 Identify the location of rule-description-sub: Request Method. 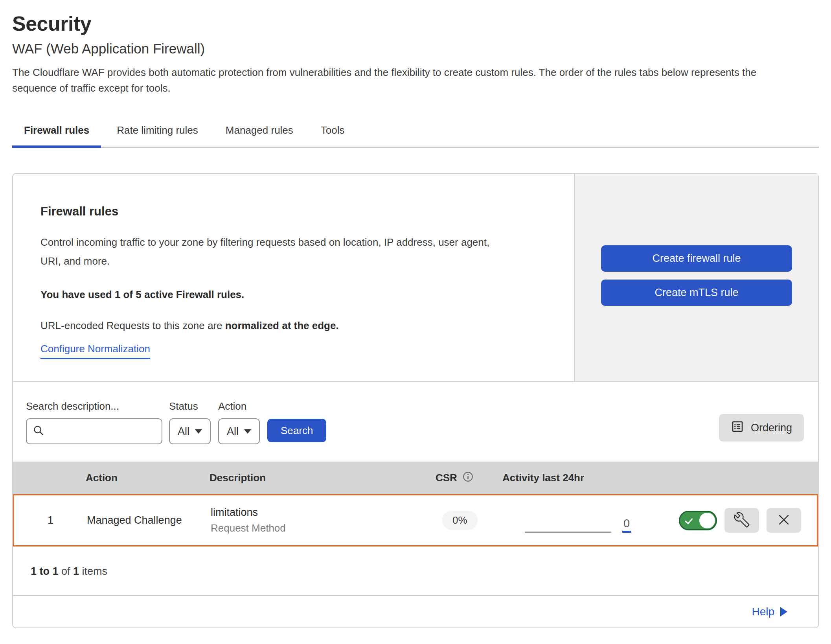
(324, 528).